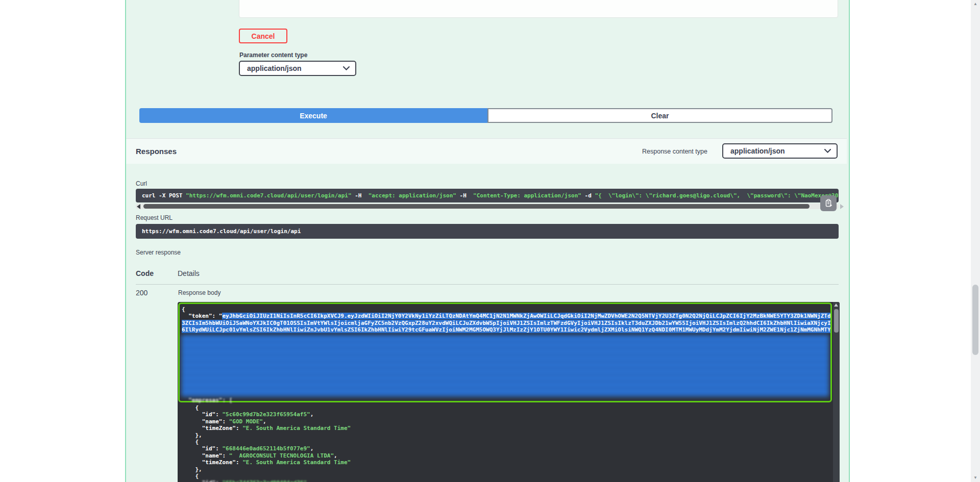 The width and height of the screenshot is (980, 482). I want to click on scroll-left-arrow-icon, so click(139, 207).